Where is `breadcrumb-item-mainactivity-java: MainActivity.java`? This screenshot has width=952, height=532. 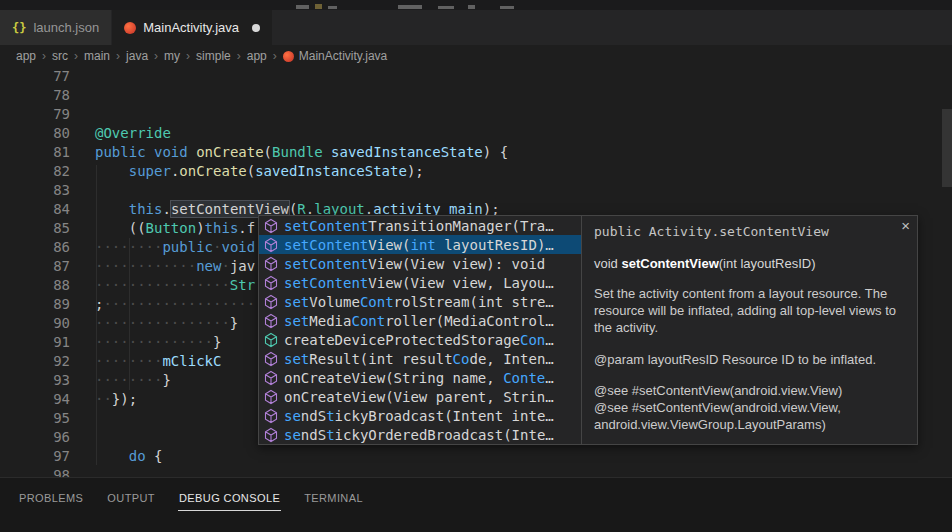
breadcrumb-item-mainactivity-java: MainActivity.java is located at coordinates (343, 56).